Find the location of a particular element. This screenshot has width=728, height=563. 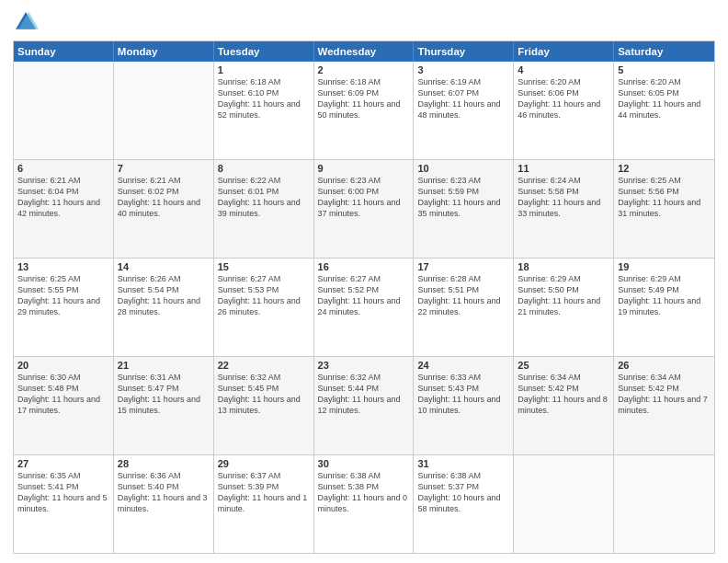

day-number: 6 is located at coordinates (63, 168).